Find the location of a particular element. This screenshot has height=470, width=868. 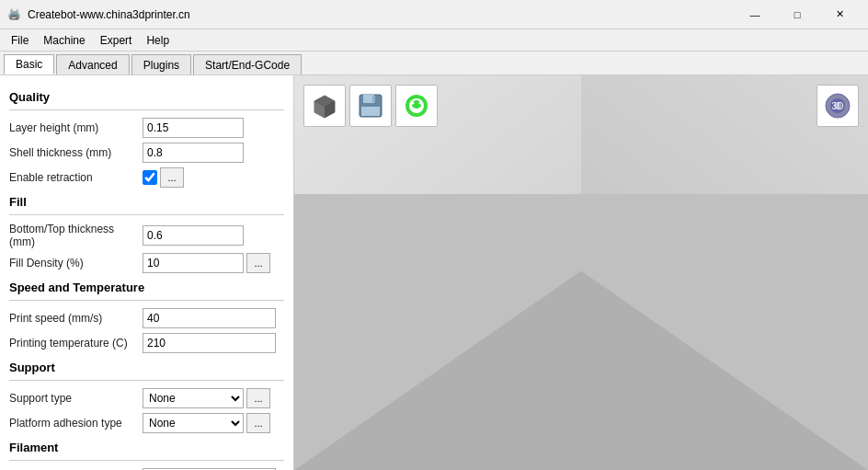

tab-plugins: Plugins is located at coordinates (162, 64).